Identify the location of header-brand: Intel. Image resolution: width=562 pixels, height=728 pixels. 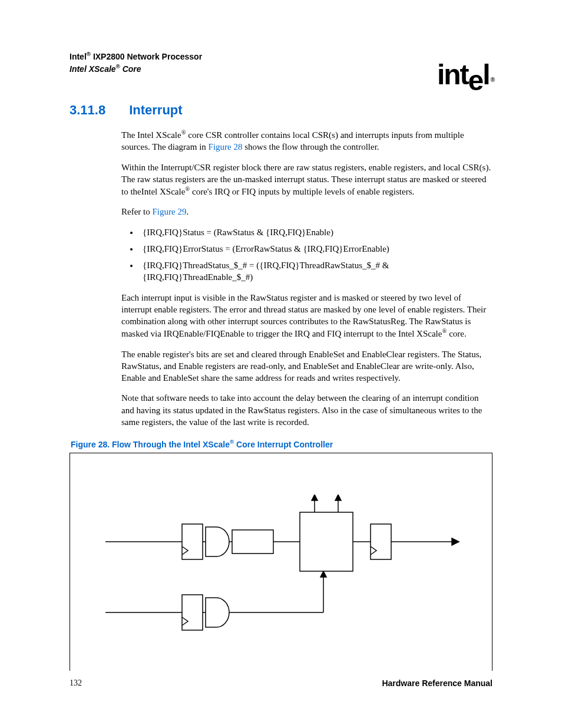
(78, 57).